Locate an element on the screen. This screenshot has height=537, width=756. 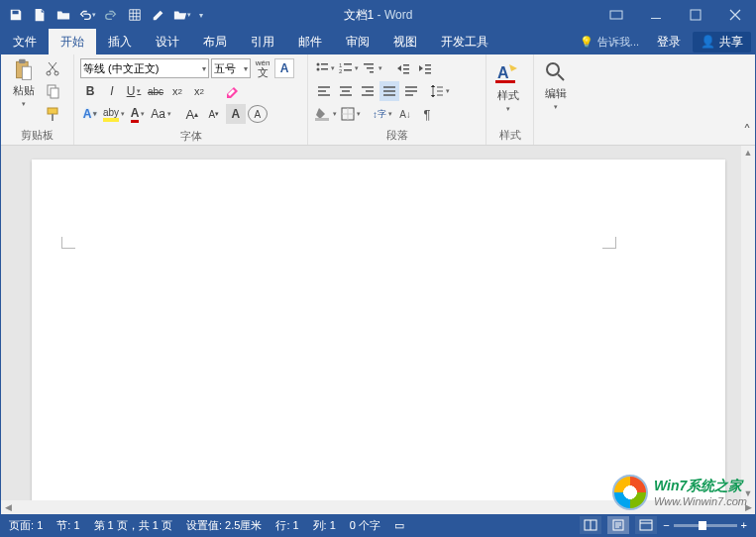
phonetic-guide-icon: wén文 is located at coordinates (263, 68).